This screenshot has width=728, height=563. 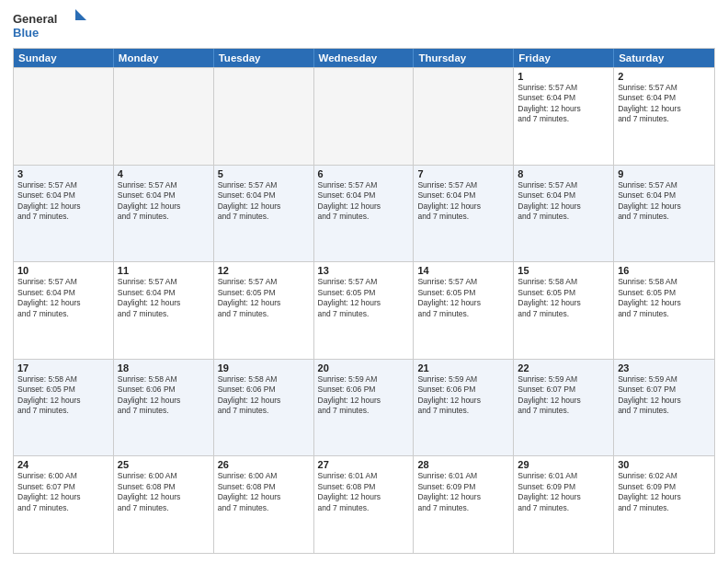 I want to click on calendar-cell: 16Sunrise: 5:58 AM Sunset: 6:05 PM Dayli…, so click(x=664, y=311).